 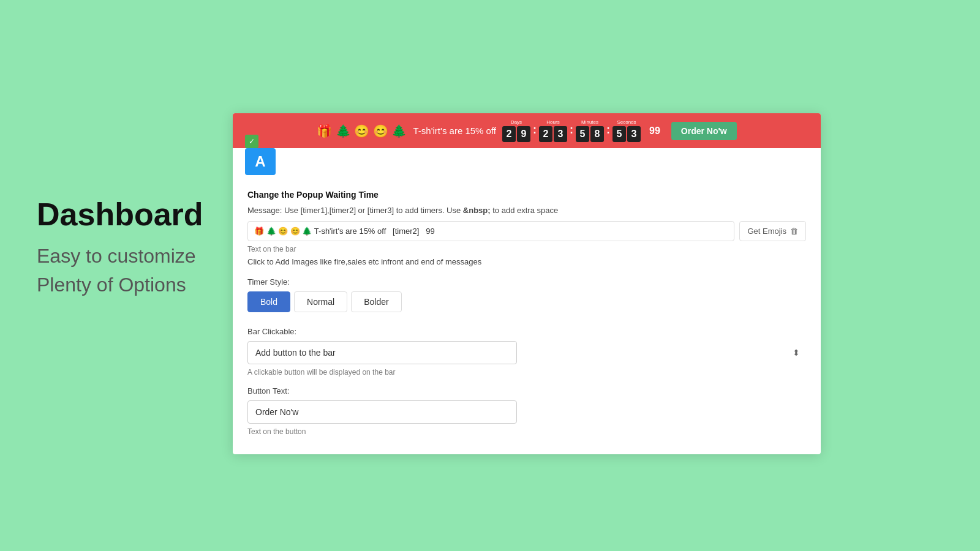 What do you see at coordinates (524, 134) in the screenshot?
I see `days-digit-2: 9` at bounding box center [524, 134].